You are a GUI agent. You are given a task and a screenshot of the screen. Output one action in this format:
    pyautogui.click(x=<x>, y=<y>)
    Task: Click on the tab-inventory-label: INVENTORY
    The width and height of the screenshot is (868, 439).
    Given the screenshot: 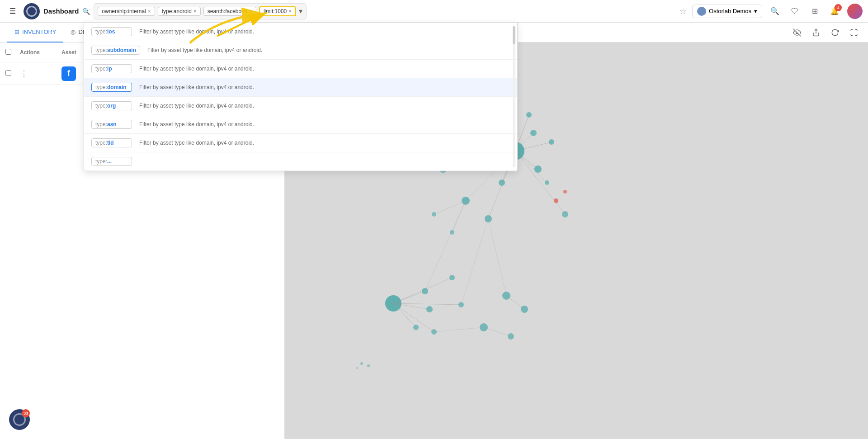 What is the action you would take?
    pyautogui.click(x=39, y=32)
    